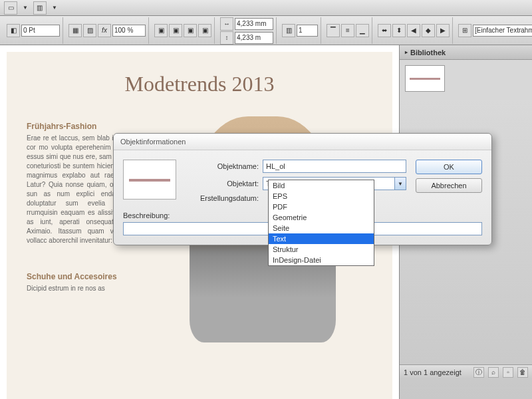 Image resolution: width=532 pixels, height=399 pixels. What do you see at coordinates (83, 126) in the screenshot?
I see `section-heading-1: Frühjahrs-Fashion` at bounding box center [83, 126].